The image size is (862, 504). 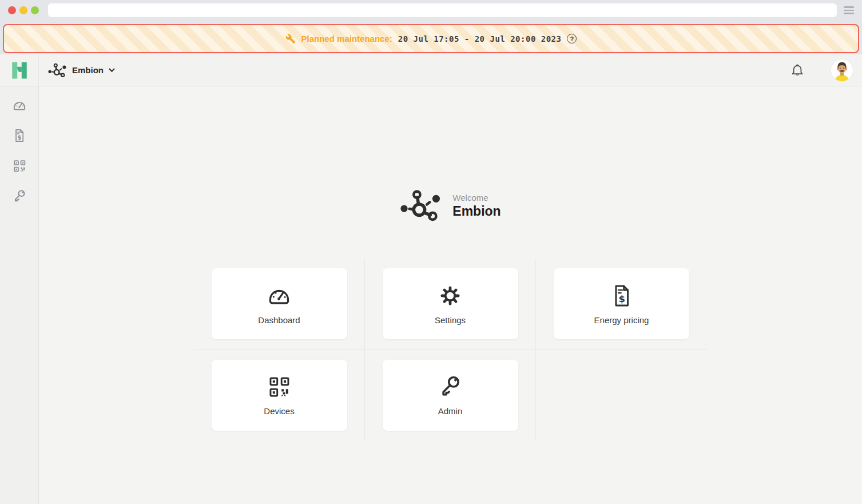 What do you see at coordinates (88, 70) in the screenshot?
I see `org-name: Embion` at bounding box center [88, 70].